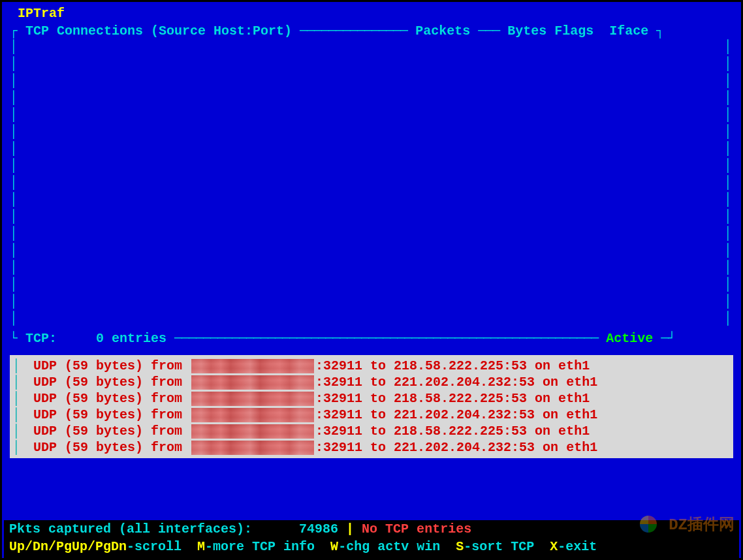 Image resolution: width=743 pixels, height=560 pixels. What do you see at coordinates (527, 31) in the screenshot?
I see `col-bytes: Bytes` at bounding box center [527, 31].